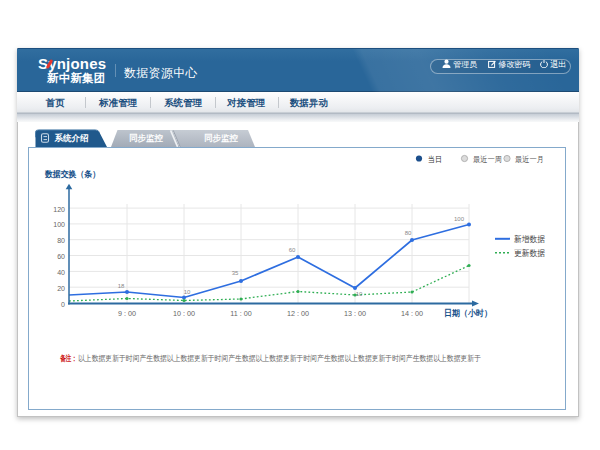  Describe the element at coordinates (68, 358) in the screenshot. I see `svg-text: 备注：` at that location.